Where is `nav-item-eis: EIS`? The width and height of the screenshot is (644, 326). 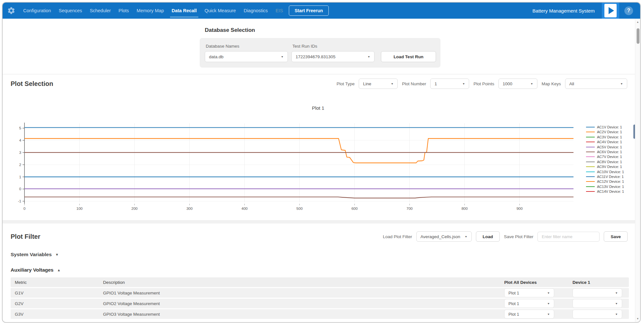 nav-item-eis: EIS is located at coordinates (279, 11).